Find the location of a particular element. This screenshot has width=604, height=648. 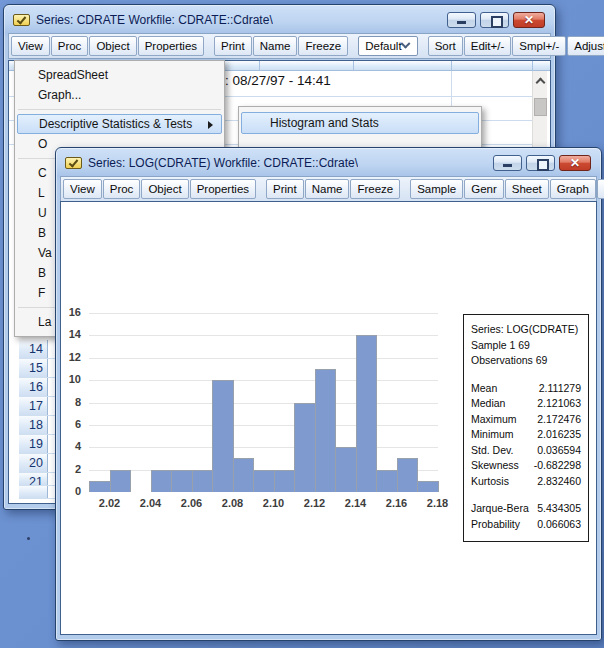

submenu-item-histogram-and-stats: Histogram and Stats is located at coordinates (360, 123).